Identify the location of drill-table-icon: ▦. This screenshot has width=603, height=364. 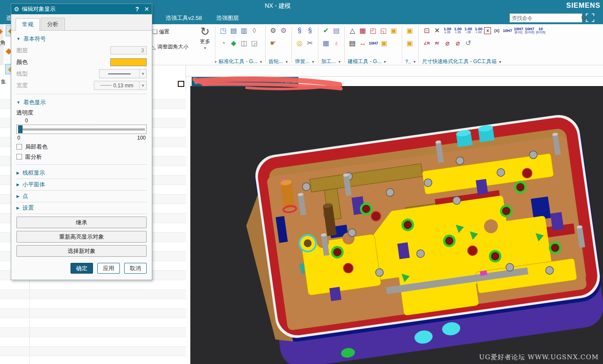
(326, 43).